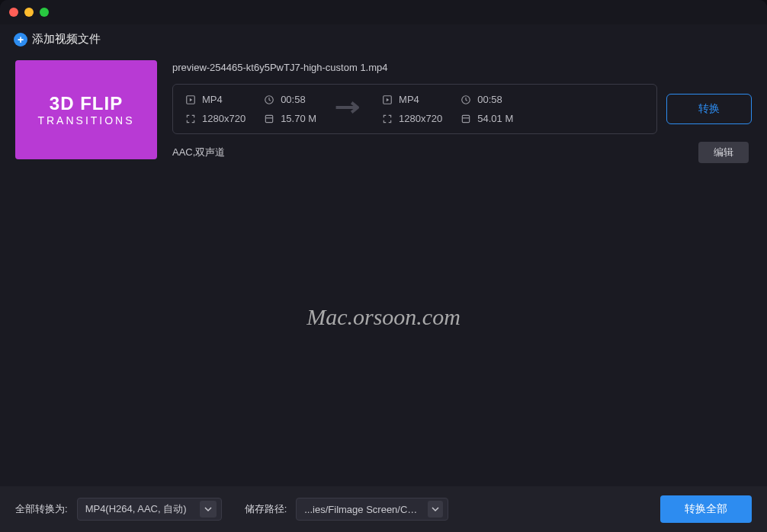  Describe the element at coordinates (706, 509) in the screenshot. I see `convert-all-button: 转换全部` at that location.